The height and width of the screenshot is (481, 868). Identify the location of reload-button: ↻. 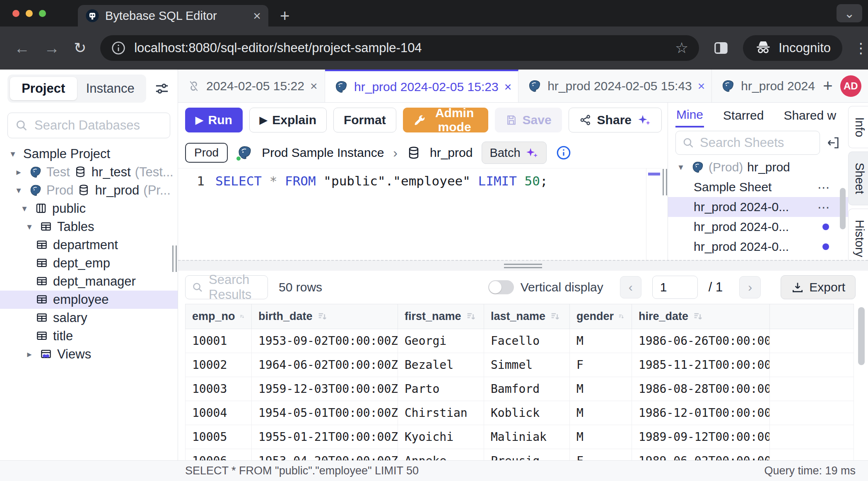
(80, 48).